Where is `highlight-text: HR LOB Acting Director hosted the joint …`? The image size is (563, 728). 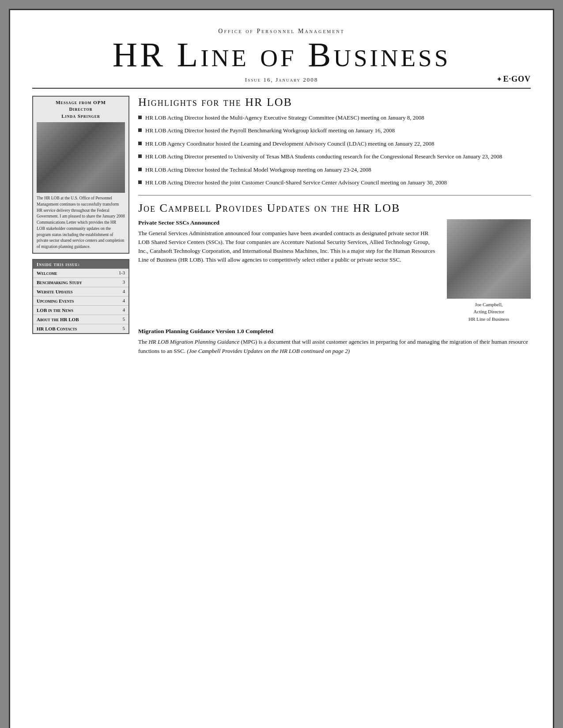 highlight-text: HR LOB Acting Director hosted the joint … is located at coordinates (296, 183).